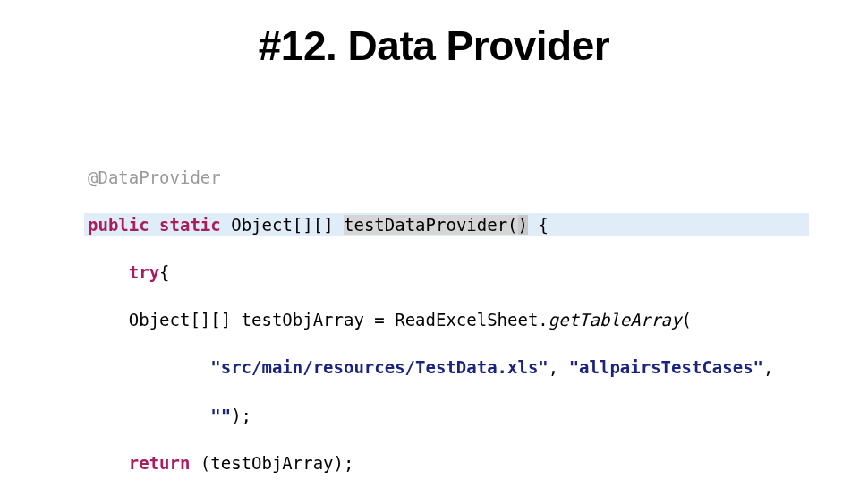 This screenshot has width=868, height=488. What do you see at coordinates (478, 464) in the screenshot?
I see `code-line-7: return (testObjArray);` at bounding box center [478, 464].